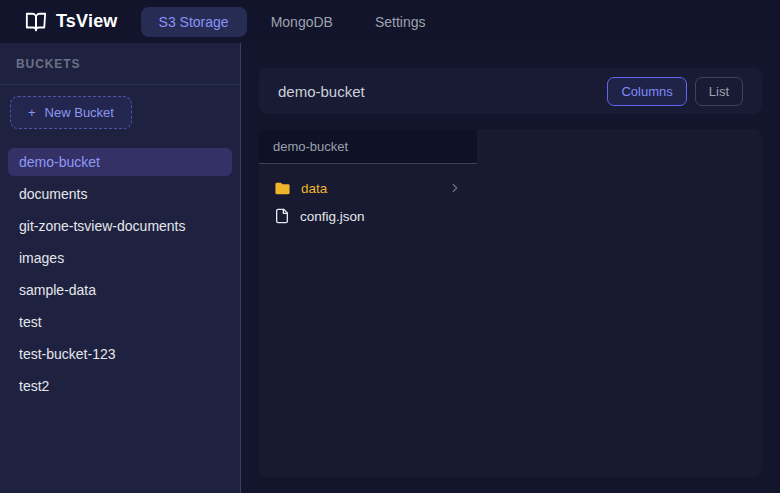 This screenshot has height=493, width=780. What do you see at coordinates (282, 188) in the screenshot?
I see `folder-icon` at bounding box center [282, 188].